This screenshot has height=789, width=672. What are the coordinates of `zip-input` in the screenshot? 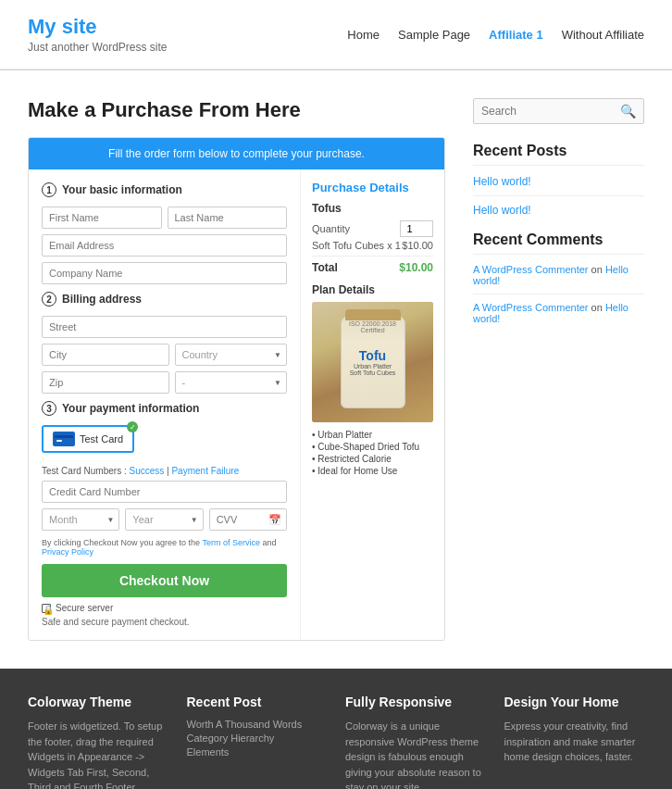 It's located at (106, 382).